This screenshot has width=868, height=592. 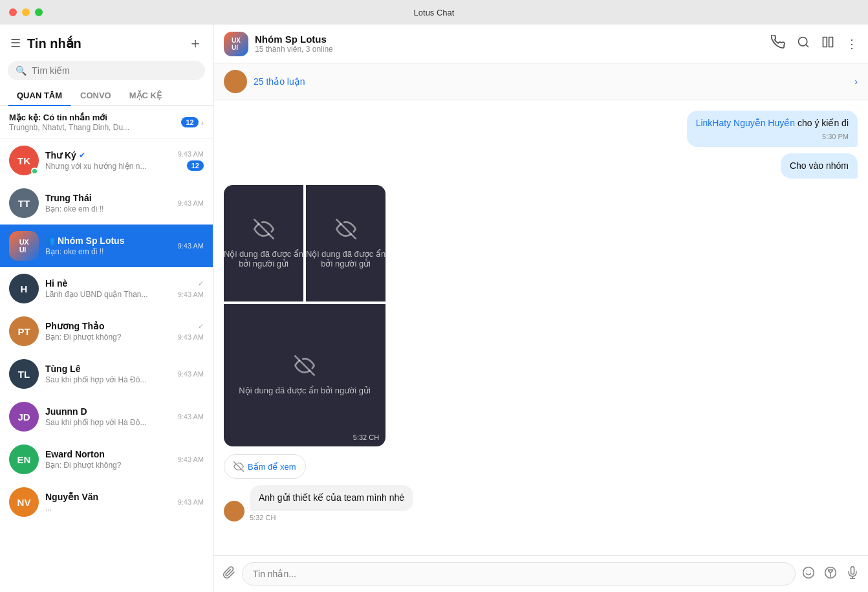 What do you see at coordinates (852, 575) in the screenshot?
I see `microphone-icon` at bounding box center [852, 575].